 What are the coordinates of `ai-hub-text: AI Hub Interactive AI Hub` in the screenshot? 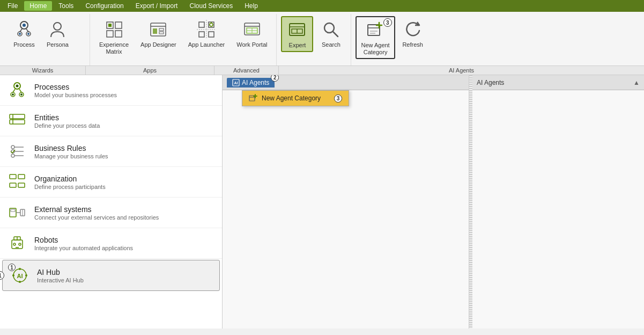 It's located at (60, 276).